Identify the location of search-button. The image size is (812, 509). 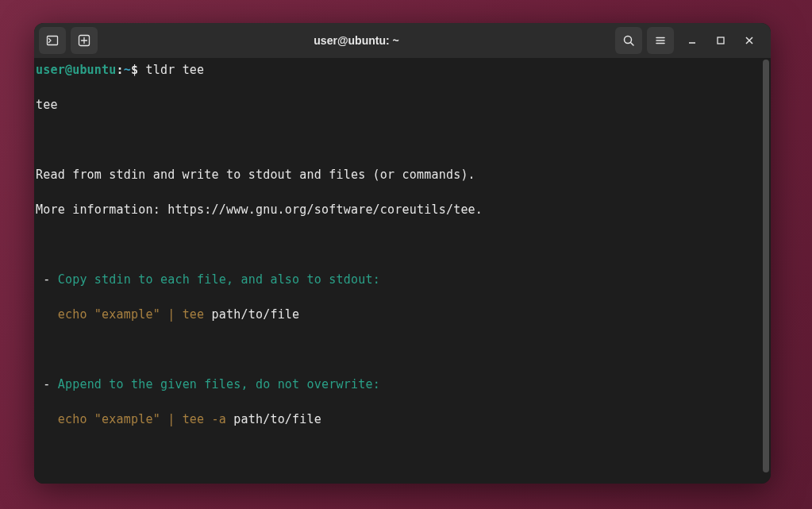
(629, 40).